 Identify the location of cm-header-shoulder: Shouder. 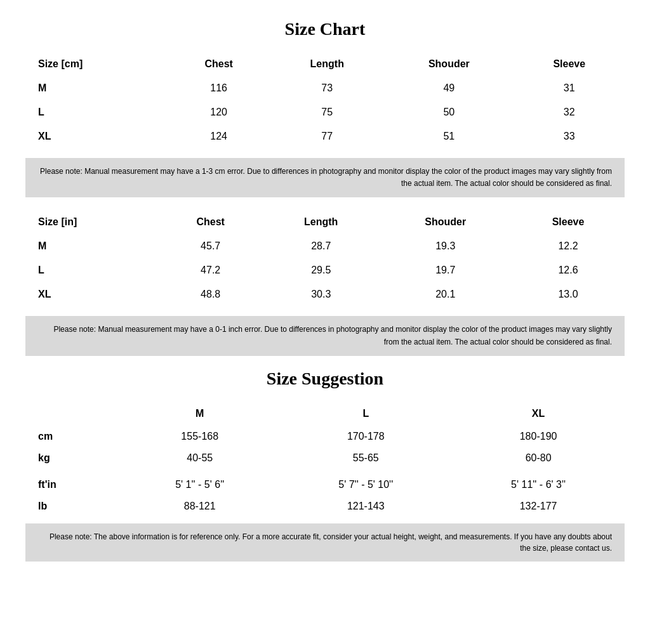
(449, 64).